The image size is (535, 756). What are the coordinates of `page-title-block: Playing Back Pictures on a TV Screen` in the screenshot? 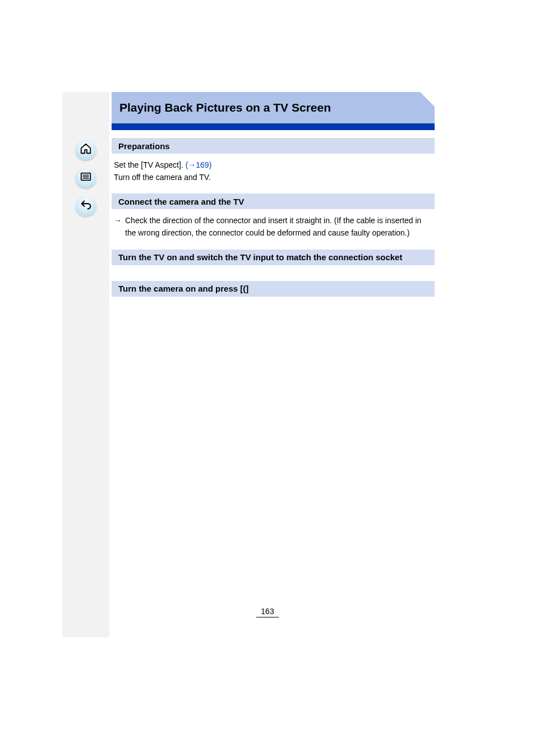 It's located at (273, 111).